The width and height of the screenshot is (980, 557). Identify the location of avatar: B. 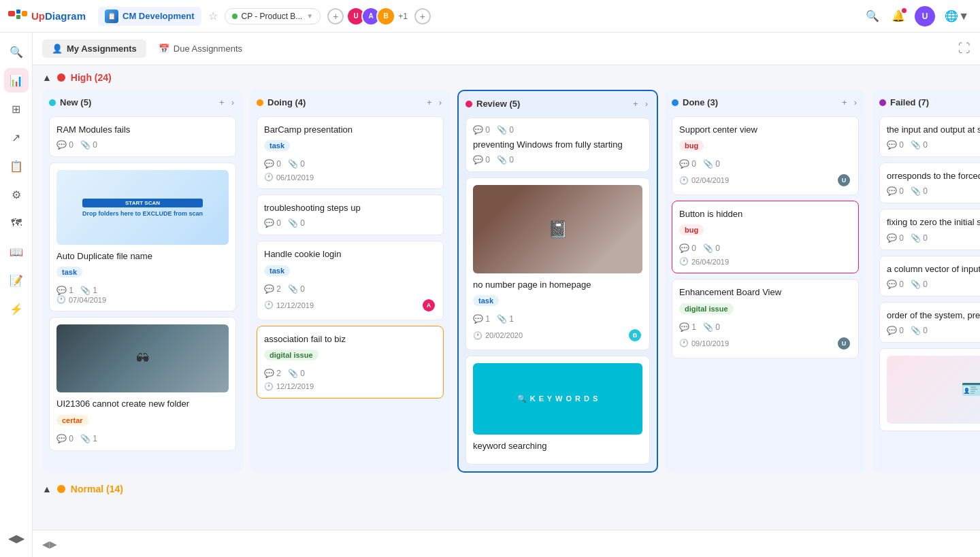
(386, 16).